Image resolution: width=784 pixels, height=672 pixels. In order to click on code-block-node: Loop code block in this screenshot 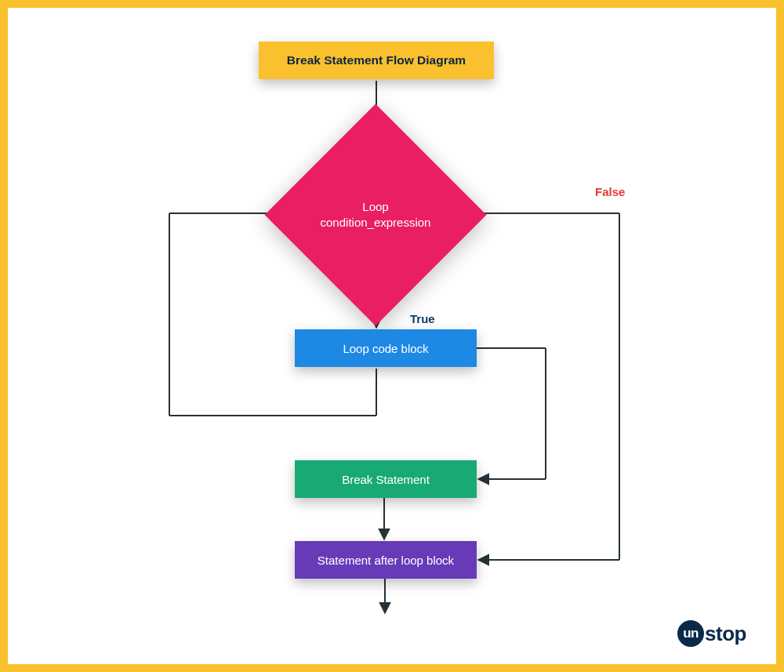, I will do `click(386, 348)`.